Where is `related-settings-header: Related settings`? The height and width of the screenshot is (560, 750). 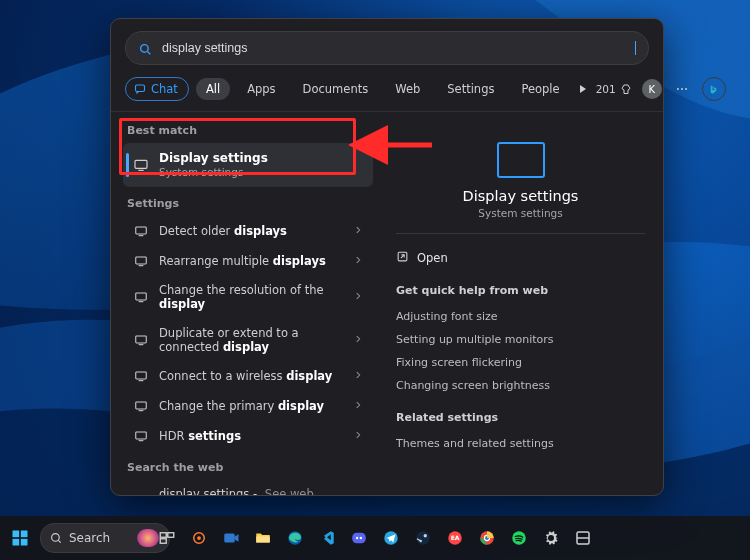 related-settings-header: Related settings is located at coordinates (520, 418).